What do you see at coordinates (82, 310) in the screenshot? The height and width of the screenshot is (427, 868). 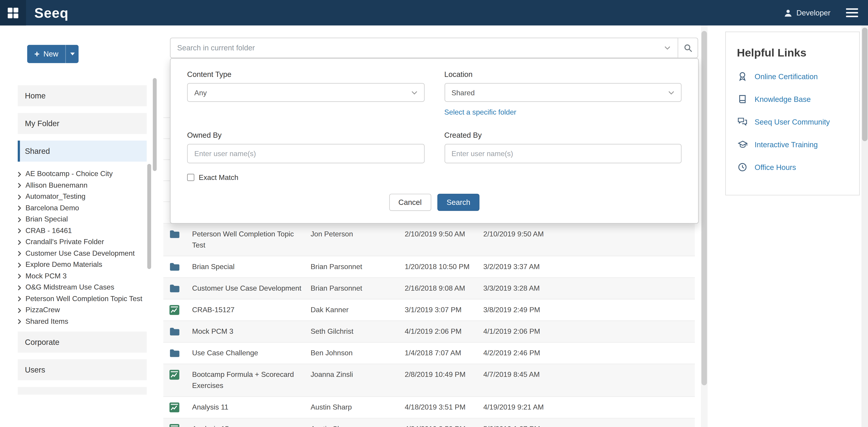 I see `shared-folder-item: PizzaCrew` at bounding box center [82, 310].